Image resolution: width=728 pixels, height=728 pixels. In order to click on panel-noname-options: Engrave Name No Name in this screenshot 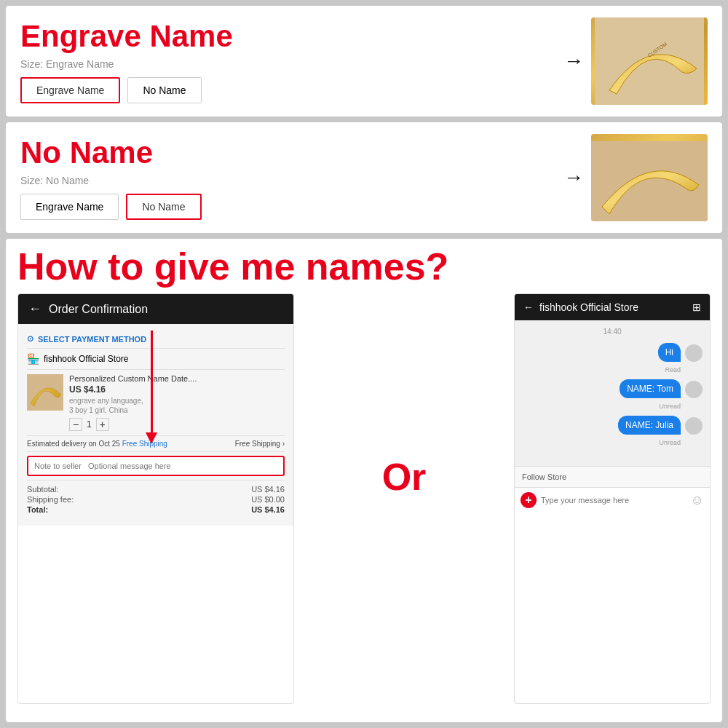, I will do `click(292, 207)`.